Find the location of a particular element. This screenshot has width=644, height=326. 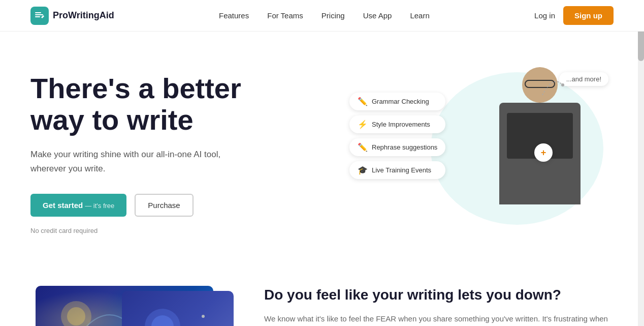

section2-body: We know what it's like to feel the FEAR … is located at coordinates (439, 319).